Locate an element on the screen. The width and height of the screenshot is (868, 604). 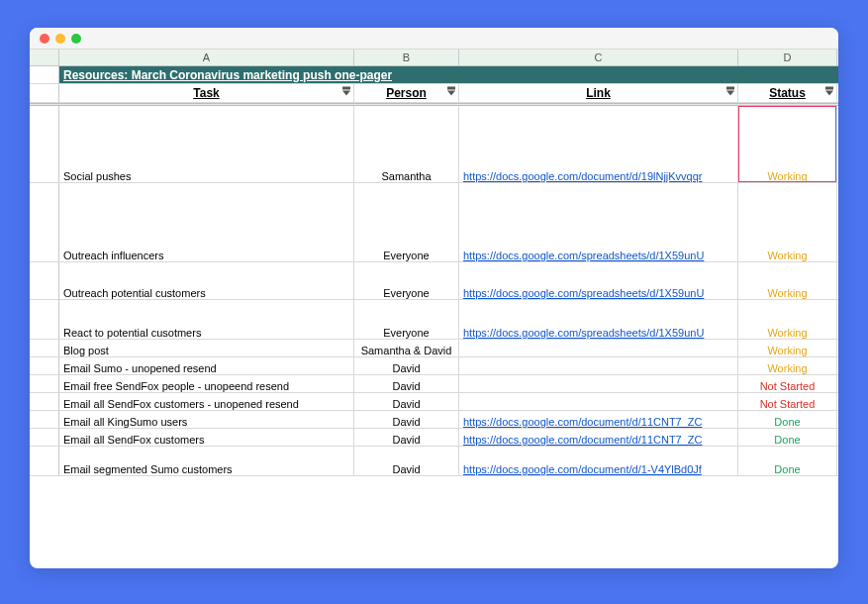
table-row: Outreach potential customersEveryonehttp… is located at coordinates (434, 281).